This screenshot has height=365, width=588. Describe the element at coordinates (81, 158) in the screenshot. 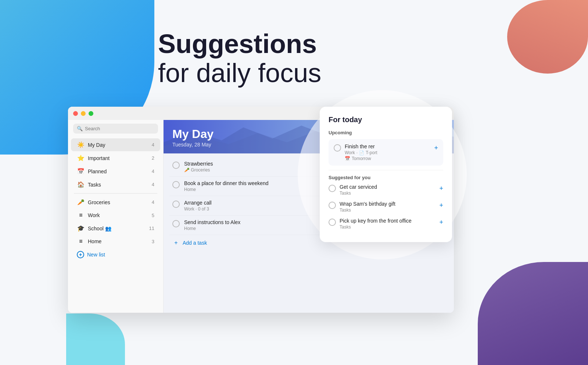

I see `important-icon: ⭐` at that location.